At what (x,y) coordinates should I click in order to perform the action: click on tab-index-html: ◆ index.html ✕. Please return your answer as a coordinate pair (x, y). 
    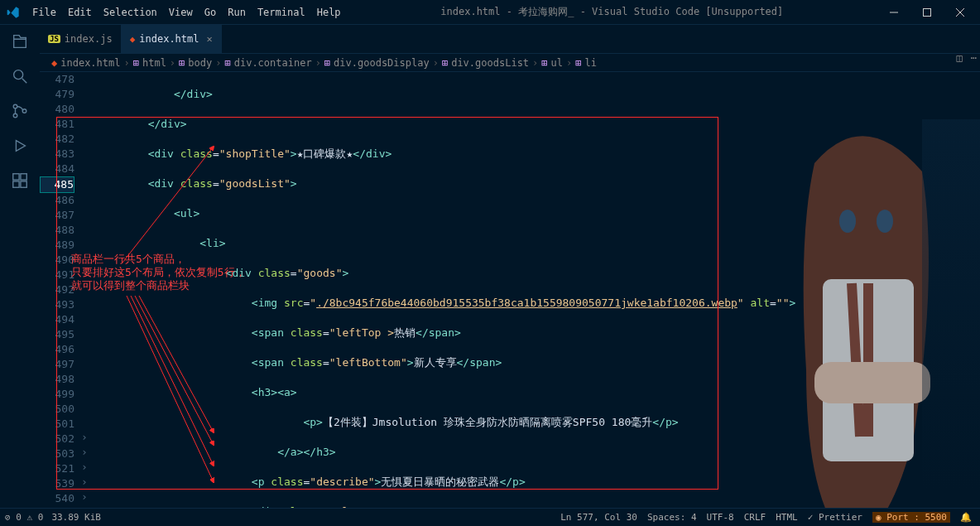
    Looking at the image, I should click on (172, 39).